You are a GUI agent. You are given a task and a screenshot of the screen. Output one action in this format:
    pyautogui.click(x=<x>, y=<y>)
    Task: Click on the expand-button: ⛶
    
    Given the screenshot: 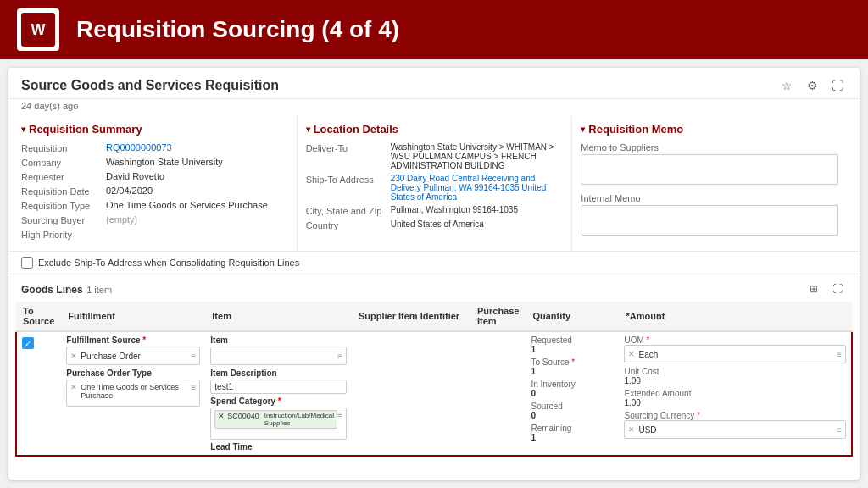 What is the action you would take?
    pyautogui.click(x=837, y=86)
    